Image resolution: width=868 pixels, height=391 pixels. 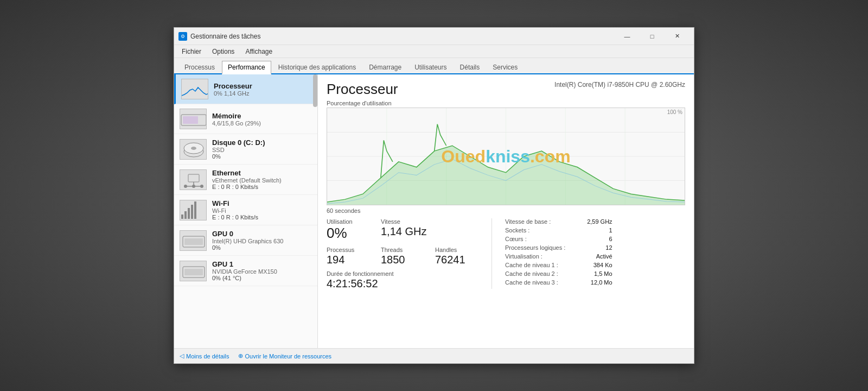 I want to click on ethernet-switch: vEthernet (Default Switch), so click(x=262, y=180).